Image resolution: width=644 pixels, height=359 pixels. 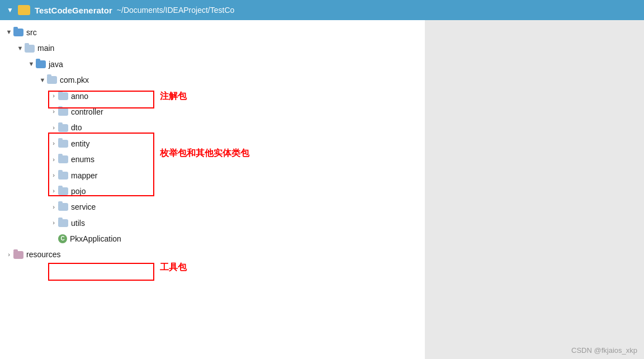 What do you see at coordinates (212, 96) in the screenshot?
I see `tree-item-anno: › anno` at bounding box center [212, 96].